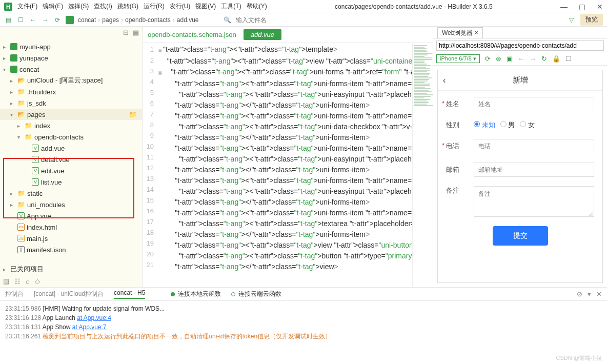 The width and height of the screenshot is (607, 364). I want to click on menu-item: 帮助(Y), so click(257, 6).